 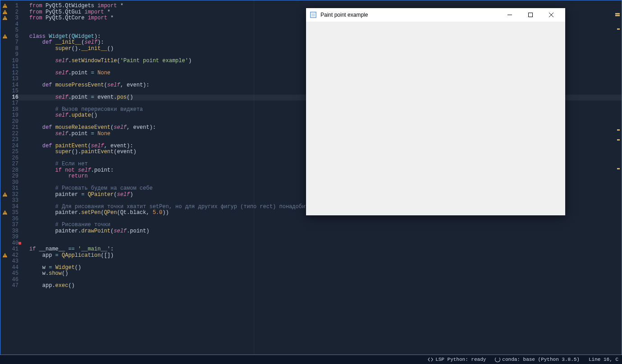 I want to click on line-number: 43, so click(x=14, y=262).